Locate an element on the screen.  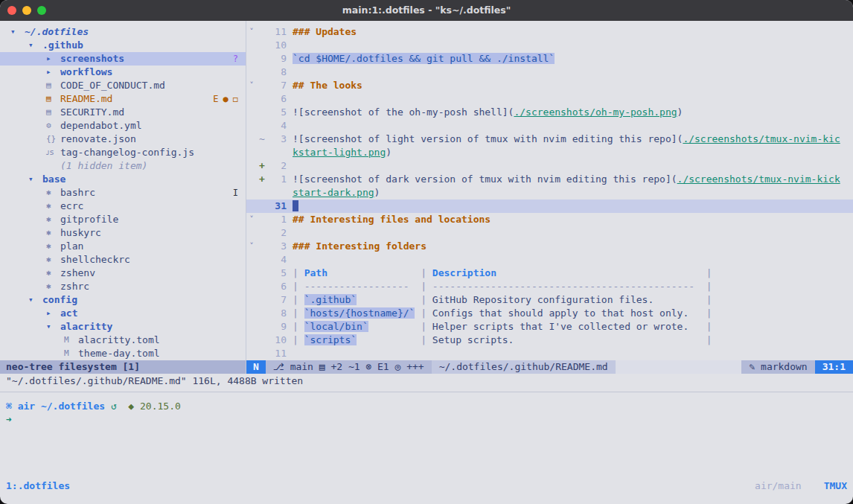
tree-item-config: ▾config is located at coordinates (123, 300).